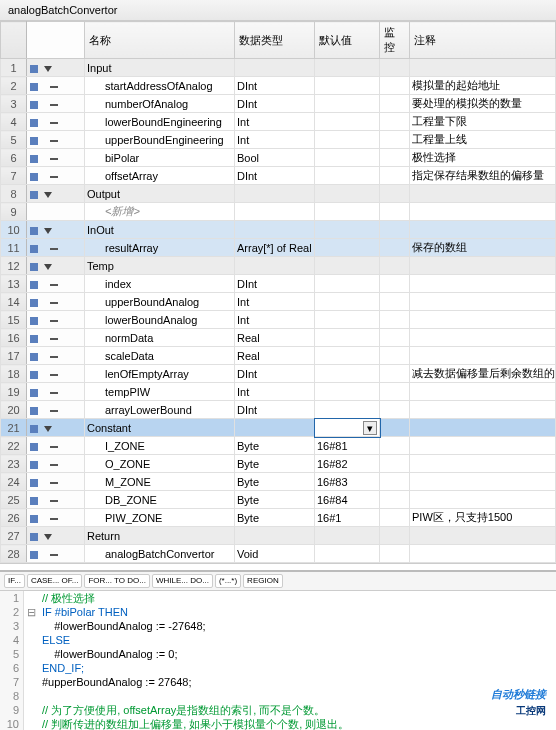  What do you see at coordinates (278, 194) in the screenshot?
I see `table-row: 8 Output` at bounding box center [278, 194].